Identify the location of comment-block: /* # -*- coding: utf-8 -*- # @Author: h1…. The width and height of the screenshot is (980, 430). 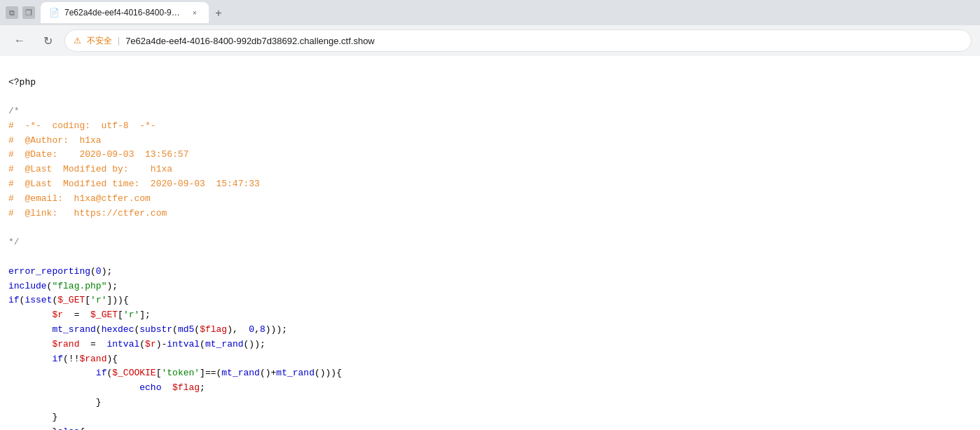
(134, 176).